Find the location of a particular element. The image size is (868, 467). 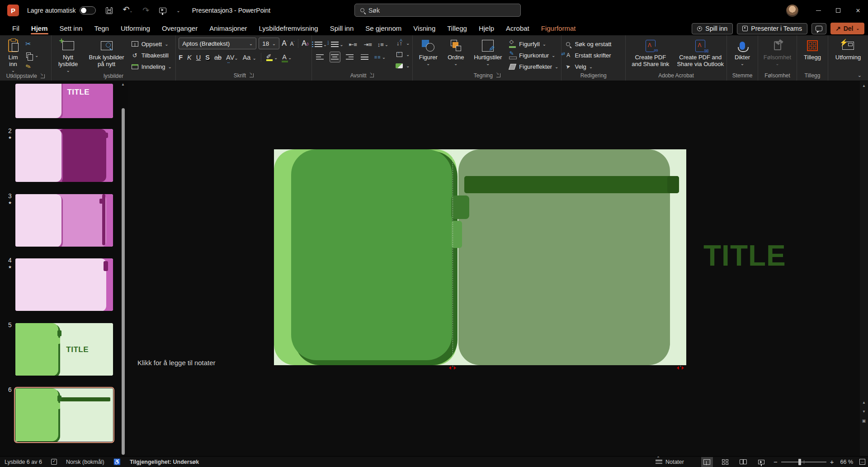

language-indicator: Norsk (bokmål) is located at coordinates (85, 462).